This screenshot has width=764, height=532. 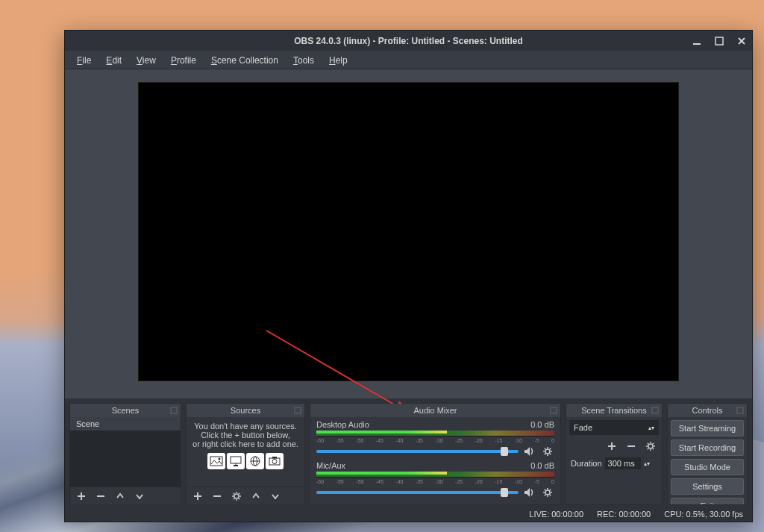 I want to click on remove-transition-button, so click(x=631, y=446).